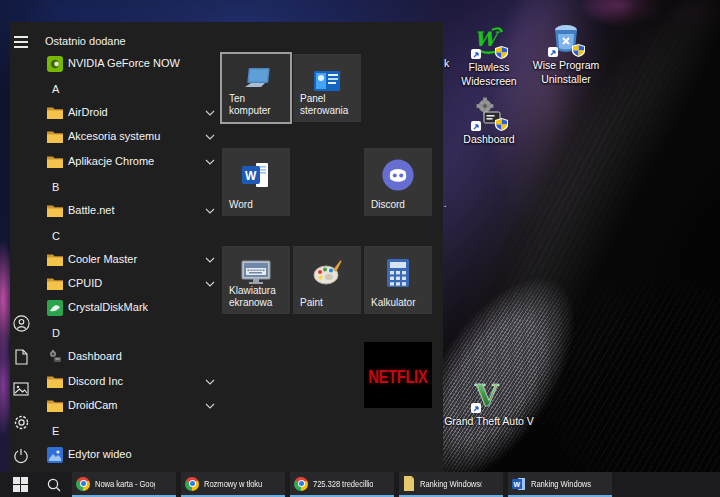  What do you see at coordinates (256, 280) in the screenshot?
I see `tile-klawiatura-ekranowa: Klawiatura ekranowa` at bounding box center [256, 280].